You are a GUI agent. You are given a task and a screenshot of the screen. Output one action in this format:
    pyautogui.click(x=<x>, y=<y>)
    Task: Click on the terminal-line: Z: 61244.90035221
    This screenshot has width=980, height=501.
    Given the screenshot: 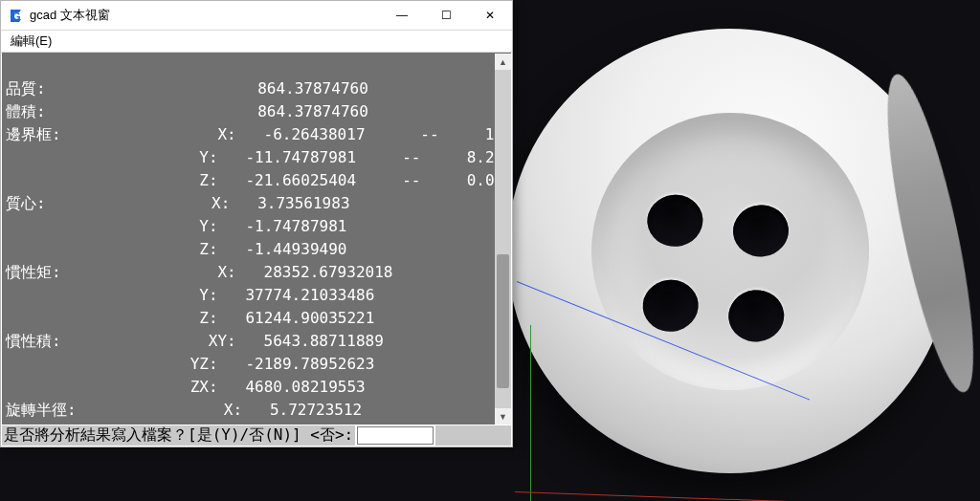 What is the action you would take?
    pyautogui.click(x=258, y=318)
    